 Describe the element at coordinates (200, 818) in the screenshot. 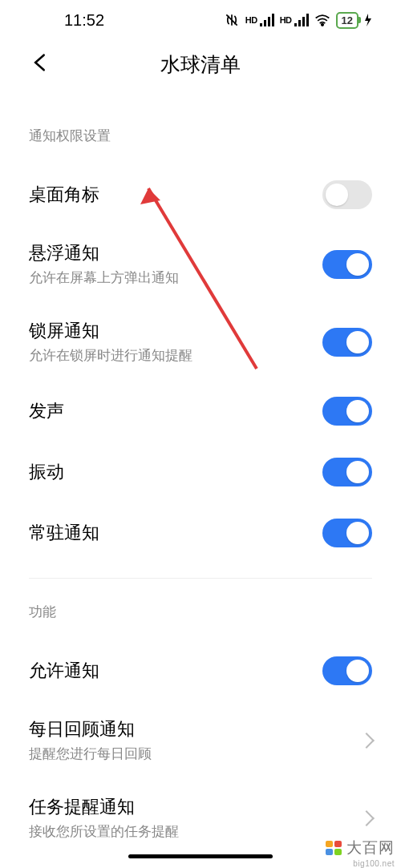

I see `row-task-reminder: 任务提醒通知 接收您所设置的任务提醒` at that location.